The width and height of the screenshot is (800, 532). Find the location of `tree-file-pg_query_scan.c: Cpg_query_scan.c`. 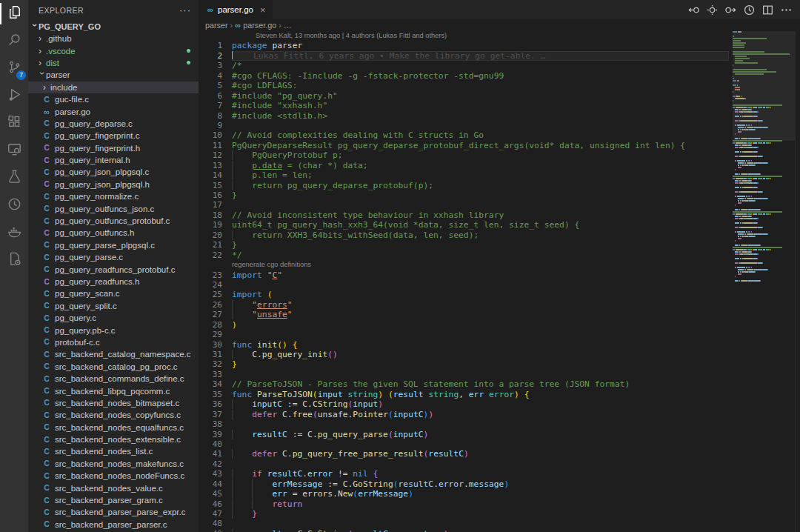

tree-file-pg_query_scan.c: Cpg_query_scan.c is located at coordinates (113, 293).